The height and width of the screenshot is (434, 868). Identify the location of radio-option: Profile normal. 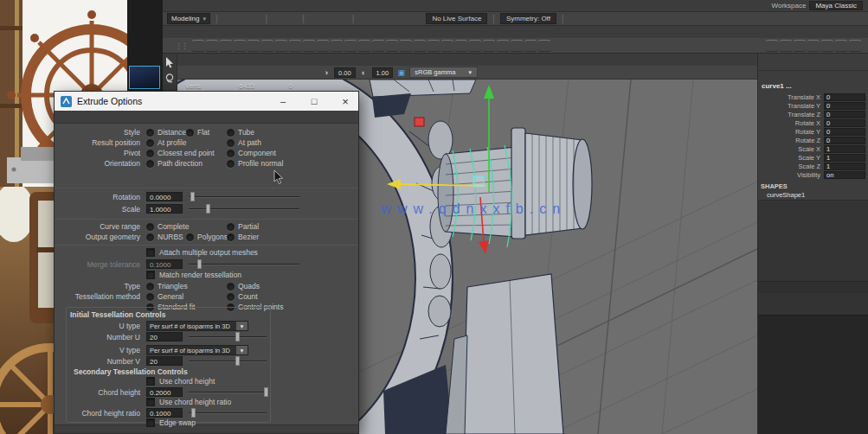
(254, 163).